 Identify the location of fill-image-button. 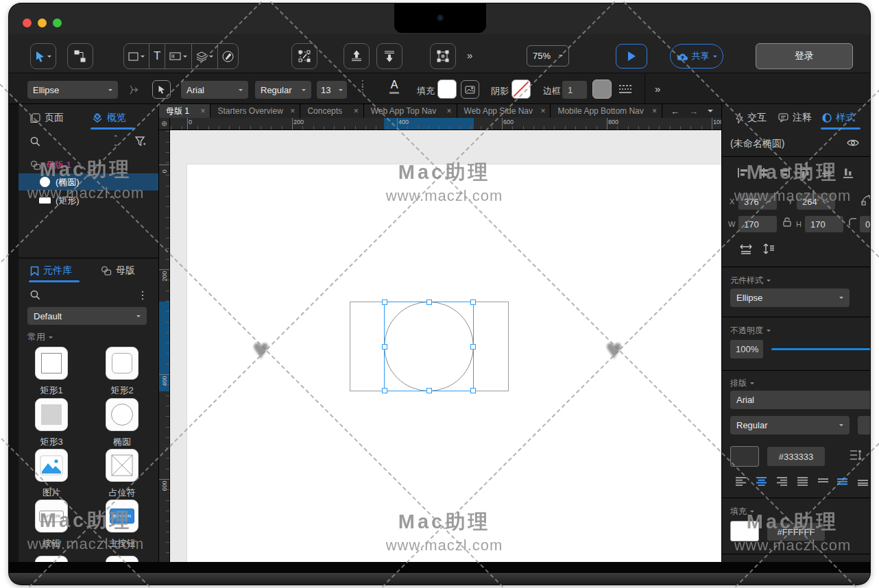
(470, 89).